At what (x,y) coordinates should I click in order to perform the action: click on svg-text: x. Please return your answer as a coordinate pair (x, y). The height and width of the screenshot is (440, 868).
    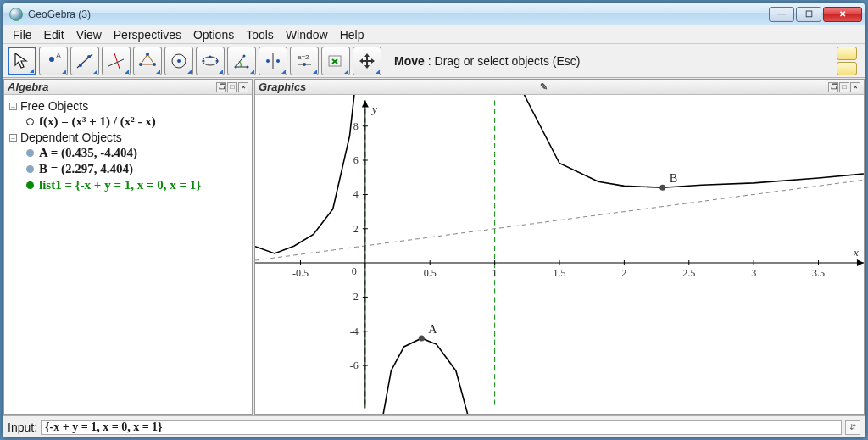
    Looking at the image, I should click on (856, 253).